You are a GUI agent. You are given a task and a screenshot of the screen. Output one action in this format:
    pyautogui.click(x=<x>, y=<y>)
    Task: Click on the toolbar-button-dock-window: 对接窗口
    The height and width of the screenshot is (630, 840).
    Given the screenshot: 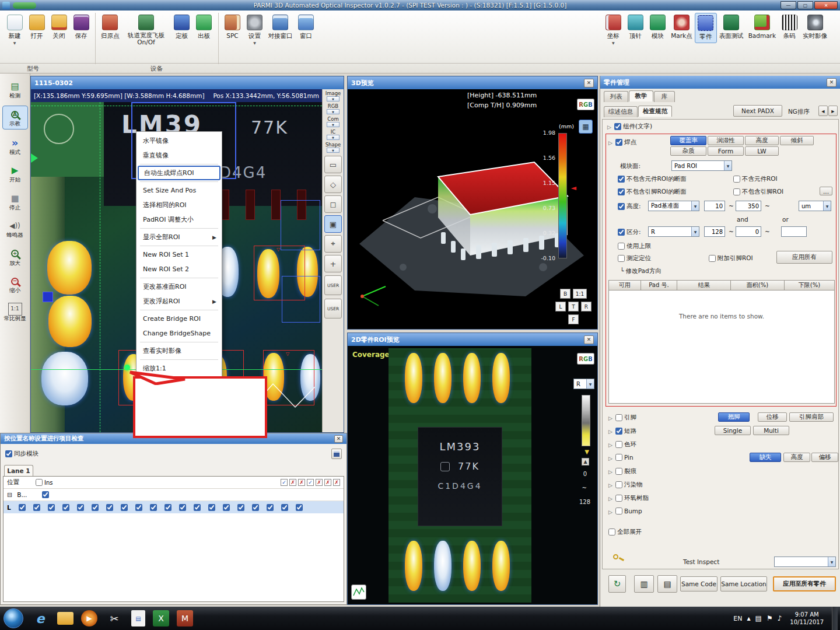 What is the action you would take?
    pyautogui.click(x=281, y=27)
    